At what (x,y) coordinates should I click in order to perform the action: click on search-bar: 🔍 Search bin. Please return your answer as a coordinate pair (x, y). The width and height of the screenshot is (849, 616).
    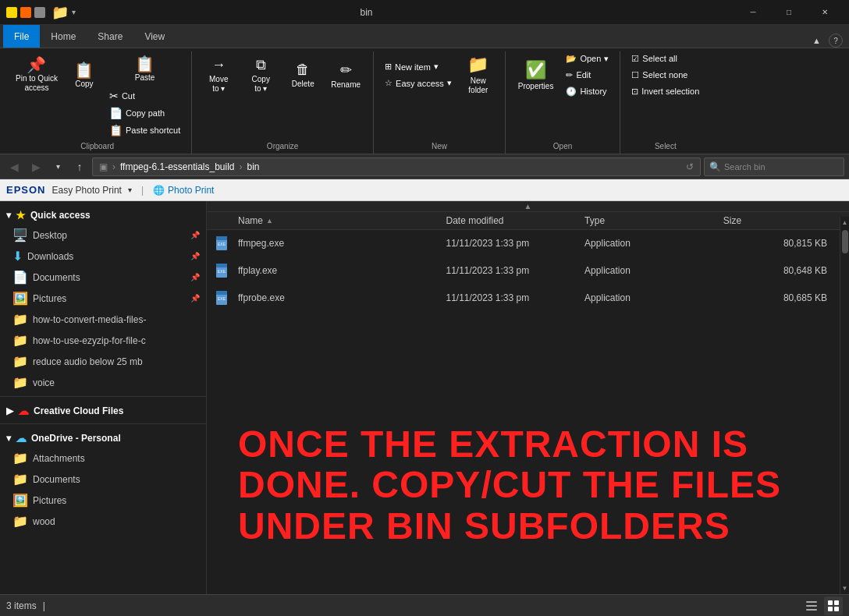
    Looking at the image, I should click on (774, 167).